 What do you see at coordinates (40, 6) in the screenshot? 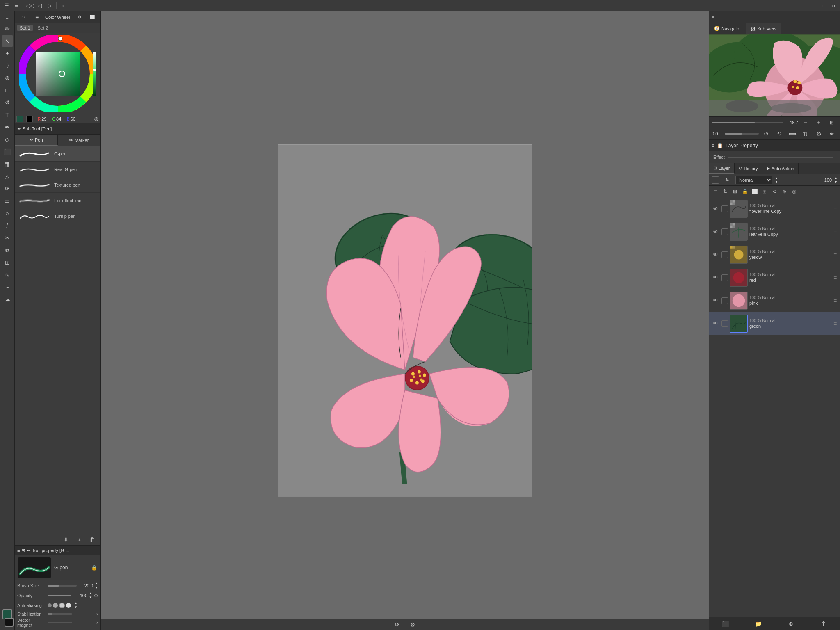
I see `undo2-icon: ◁` at bounding box center [40, 6].